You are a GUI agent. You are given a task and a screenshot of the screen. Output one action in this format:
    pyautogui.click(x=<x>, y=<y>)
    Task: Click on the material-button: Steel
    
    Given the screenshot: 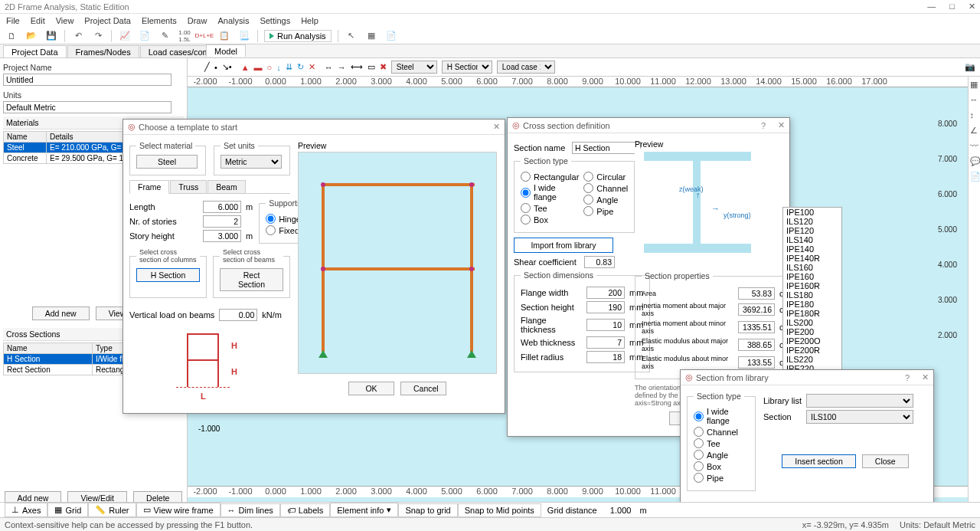 What is the action you would take?
    pyautogui.click(x=167, y=162)
    